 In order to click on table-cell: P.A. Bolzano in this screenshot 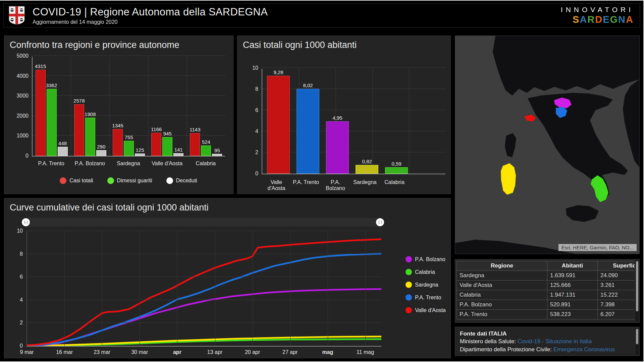, I will do `click(502, 305)`.